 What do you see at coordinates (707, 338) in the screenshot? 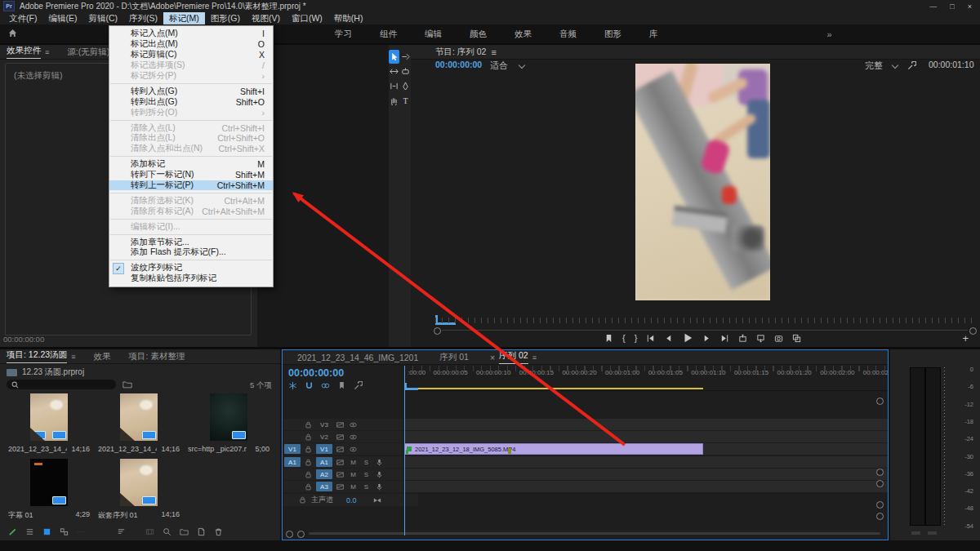
I see `step-forward-icon` at bounding box center [707, 338].